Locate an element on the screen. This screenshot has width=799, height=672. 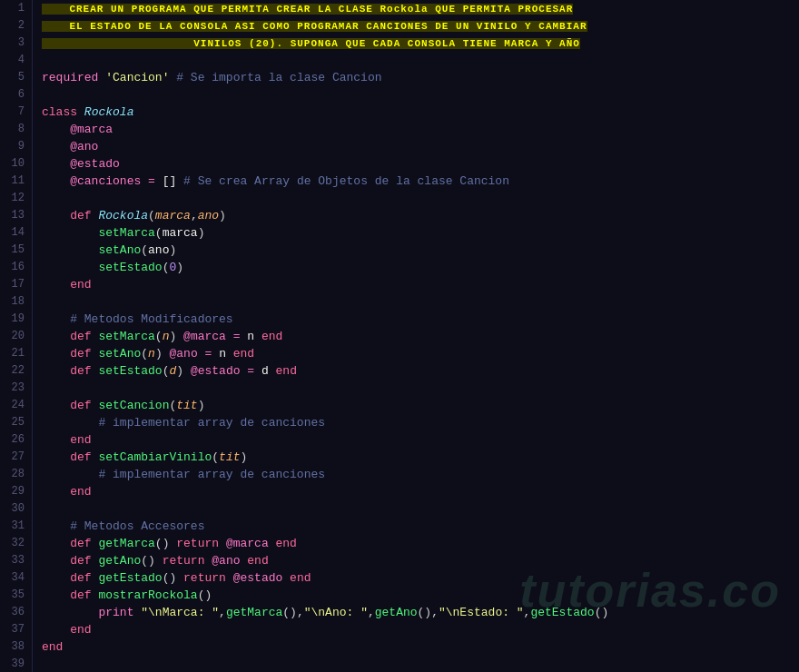
code-line-36: print "\nMarca: ",getMarca(),"\nAno: ",g… is located at coordinates (420, 612).